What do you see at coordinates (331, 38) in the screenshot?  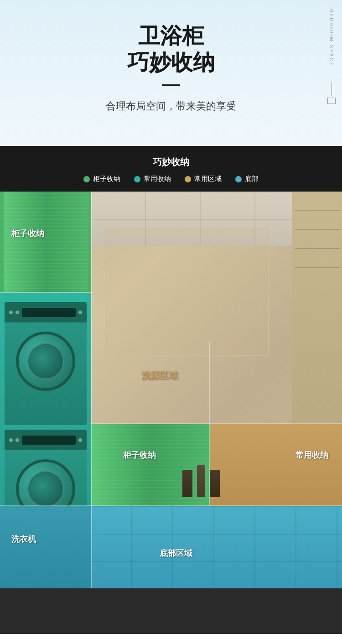 I see `side-text: BEDROOM SPACE` at bounding box center [331, 38].